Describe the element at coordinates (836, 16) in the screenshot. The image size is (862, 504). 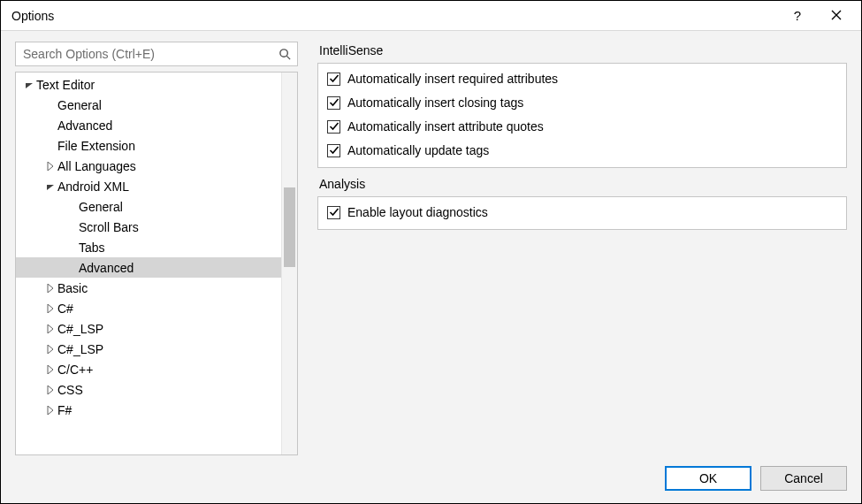
I see `close-icon` at that location.